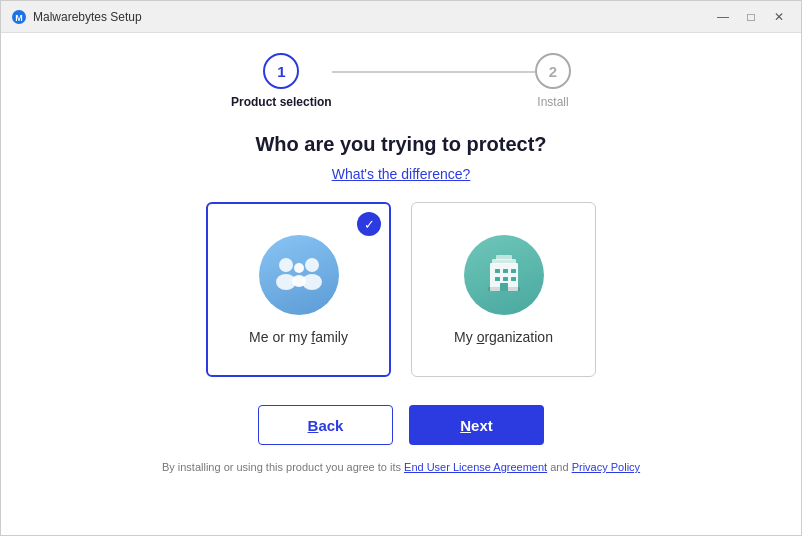 This screenshot has height=536, width=802. I want to click on back-button: Back, so click(326, 425).